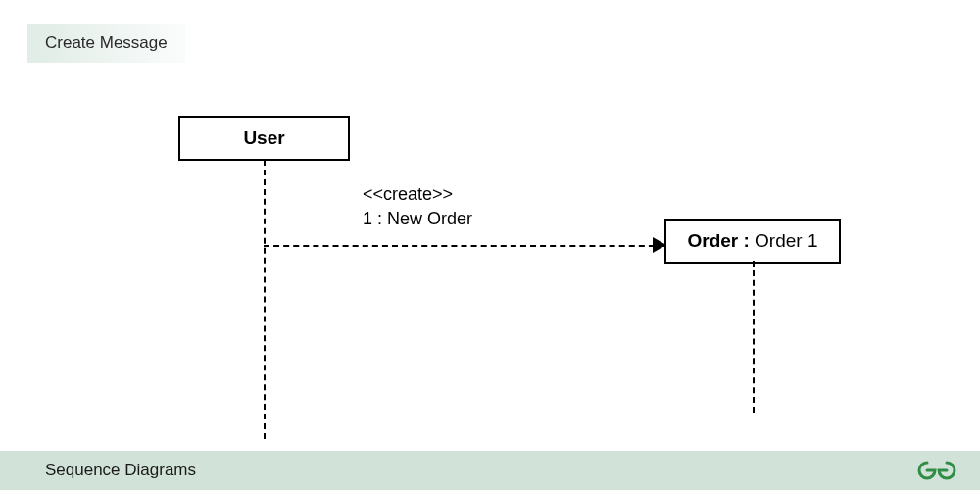 The image size is (980, 490). I want to click on actor-box-user: User, so click(265, 138).